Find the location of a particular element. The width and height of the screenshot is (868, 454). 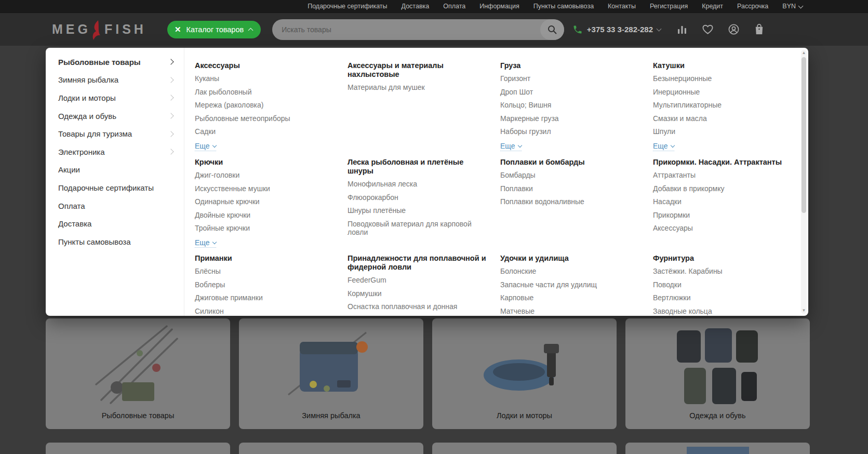

menu-item-link: Мультипликаторные is located at coordinates (723, 105).